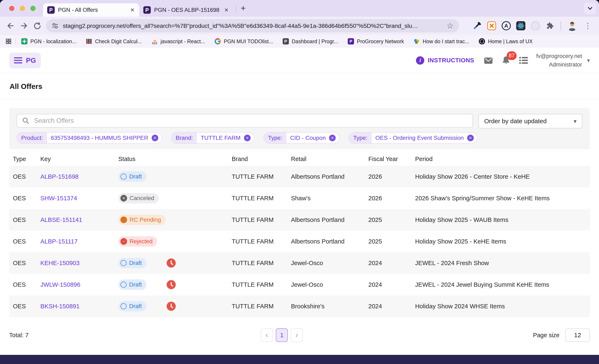  I want to click on react-devtools-icon, so click(521, 26).